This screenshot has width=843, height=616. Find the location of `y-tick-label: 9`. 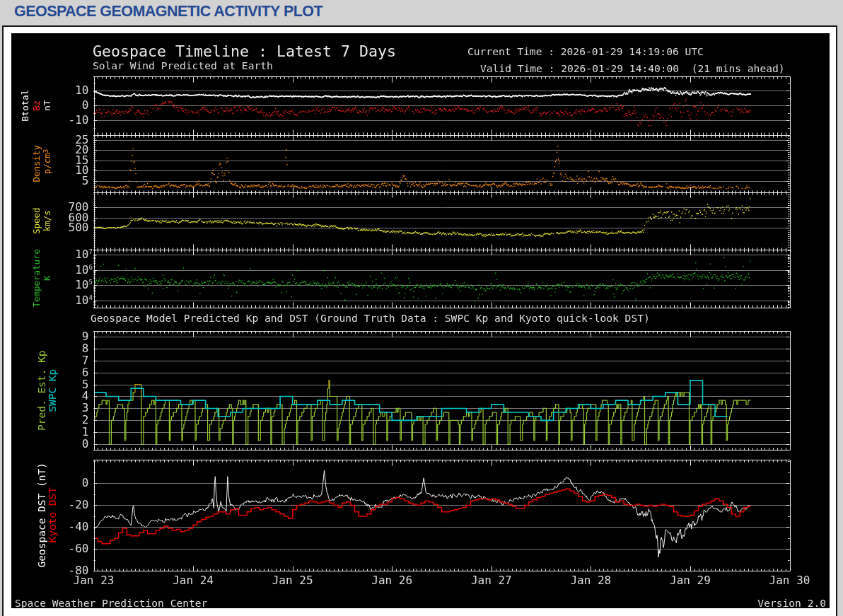

y-tick-label: 9 is located at coordinates (64, 337).